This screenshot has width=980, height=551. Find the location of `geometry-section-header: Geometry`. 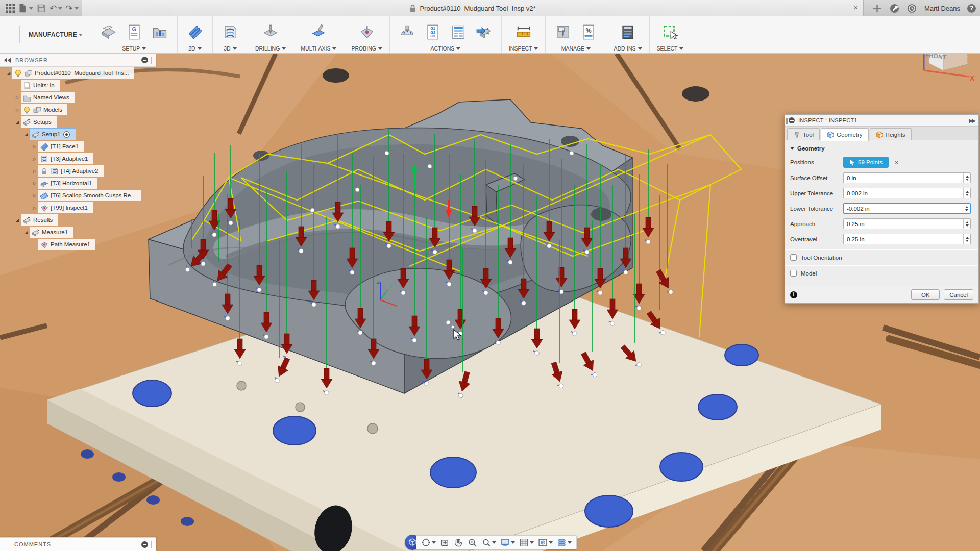

geometry-section-header: Geometry is located at coordinates (882, 148).